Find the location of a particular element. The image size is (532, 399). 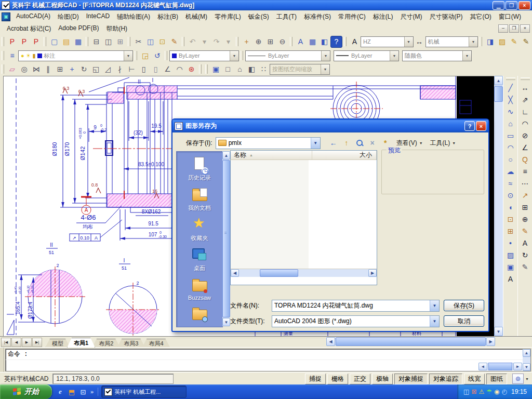

ellipse-icon: ⊙ is located at coordinates (510, 195).